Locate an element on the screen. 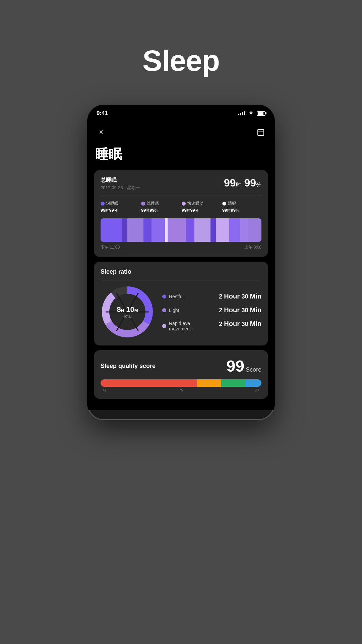 The image size is (362, 644). deep-sleep-val: 99时99分 is located at coordinates (120, 210).